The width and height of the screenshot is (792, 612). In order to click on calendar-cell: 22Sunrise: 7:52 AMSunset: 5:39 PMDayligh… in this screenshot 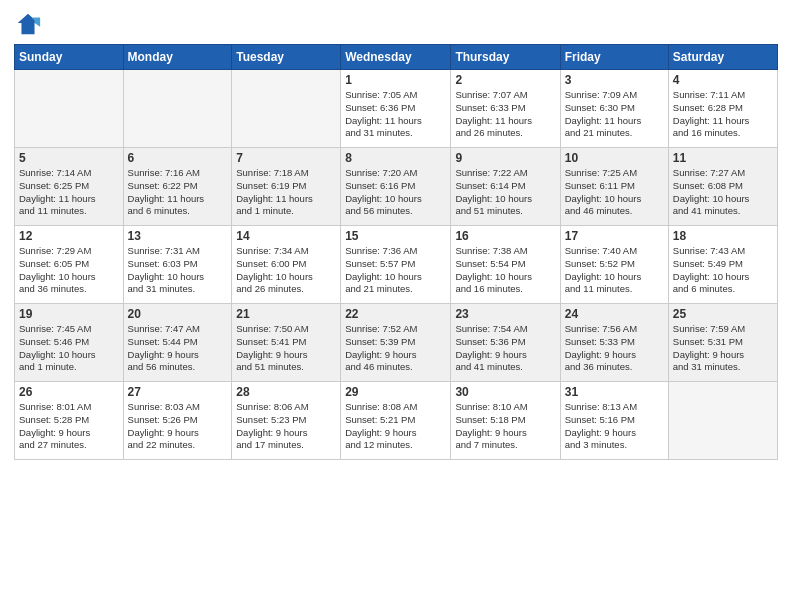, I will do `click(396, 343)`.